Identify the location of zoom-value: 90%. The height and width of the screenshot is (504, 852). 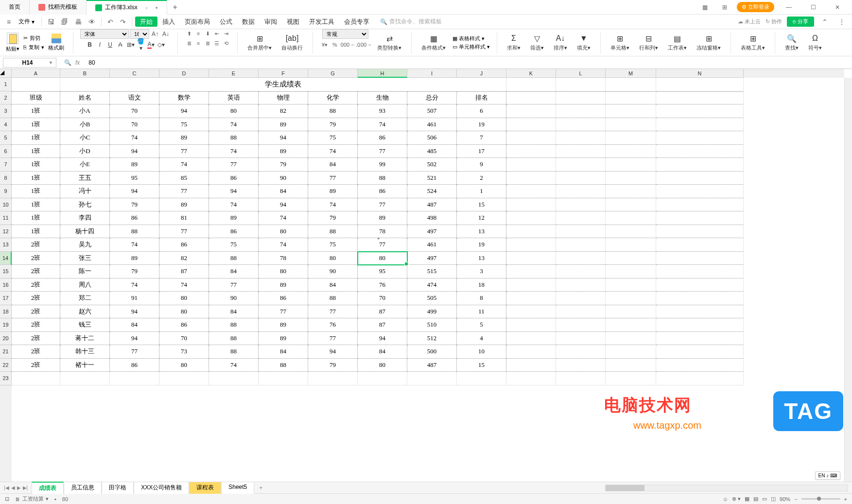
(785, 499).